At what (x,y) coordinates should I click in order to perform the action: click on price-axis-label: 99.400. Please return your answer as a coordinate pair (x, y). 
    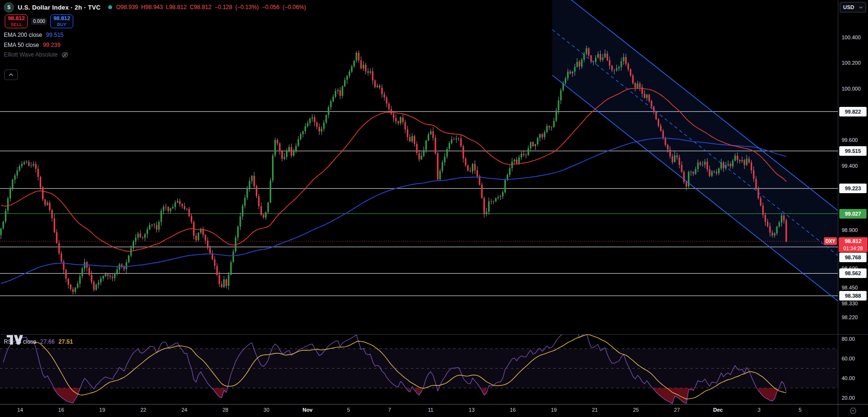
    Looking at the image, I should click on (850, 166).